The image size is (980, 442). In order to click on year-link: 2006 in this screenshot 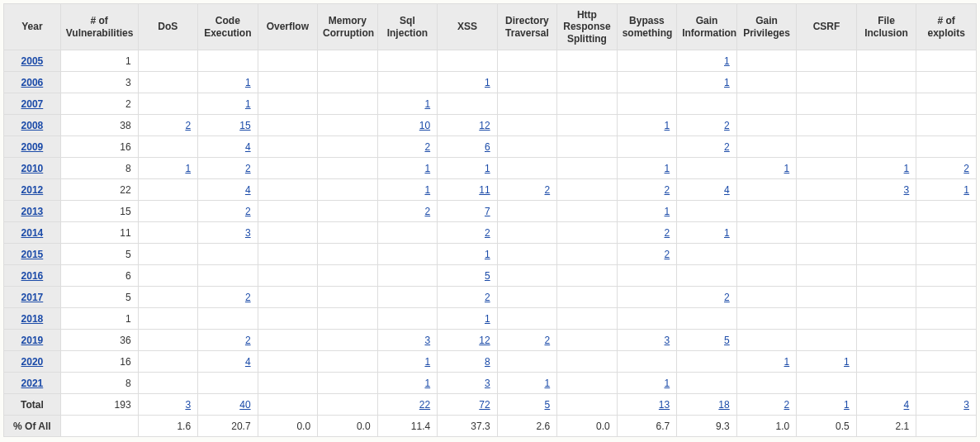, I will do `click(33, 83)`.